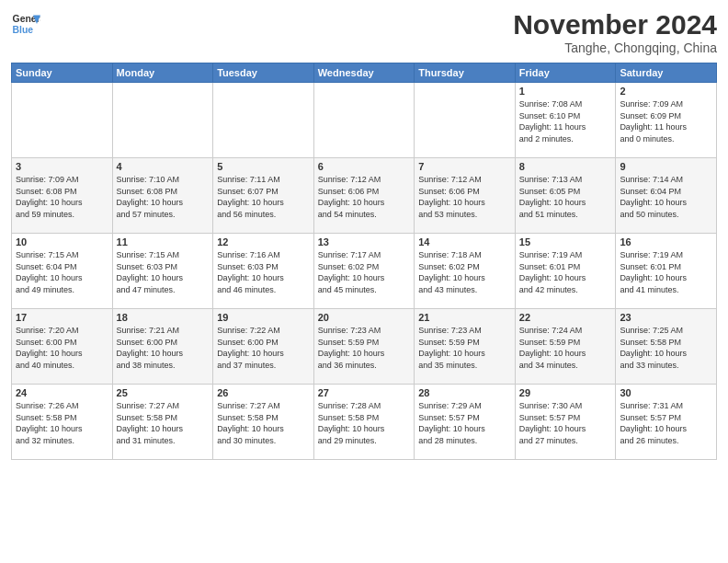  What do you see at coordinates (465, 196) in the screenshot?
I see `table-row: 7Sunrise: 7:12 AM Sunset: 6:06 PM Daylig…` at bounding box center [465, 196].